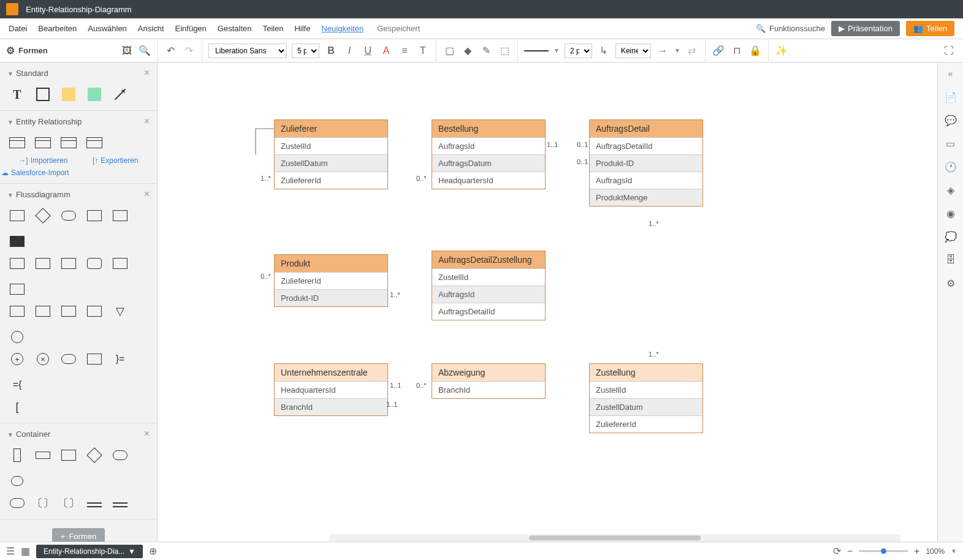 The height and width of the screenshot is (560, 963). What do you see at coordinates (331, 51) in the screenshot?
I see `bold-icon: B` at bounding box center [331, 51].